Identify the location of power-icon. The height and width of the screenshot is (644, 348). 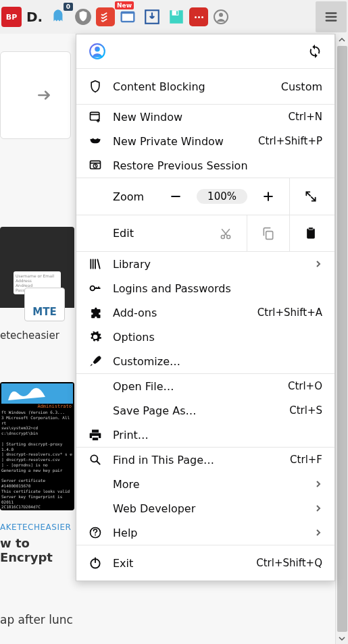
(95, 563).